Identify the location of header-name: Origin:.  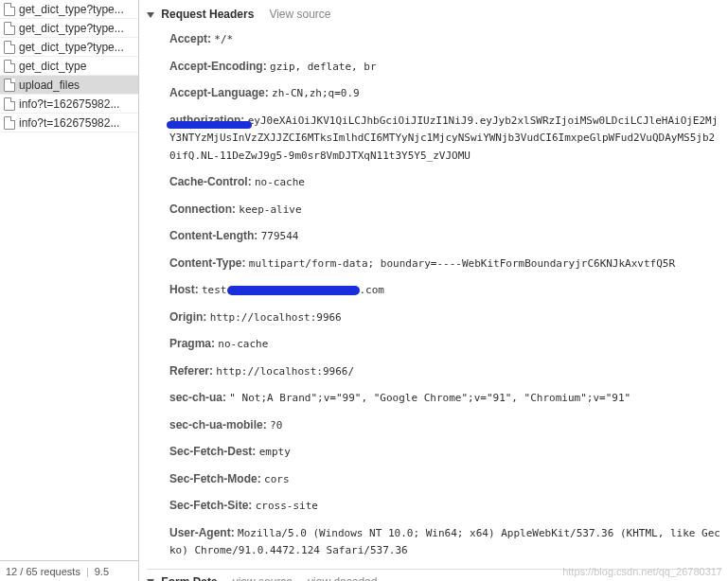
(189, 317).